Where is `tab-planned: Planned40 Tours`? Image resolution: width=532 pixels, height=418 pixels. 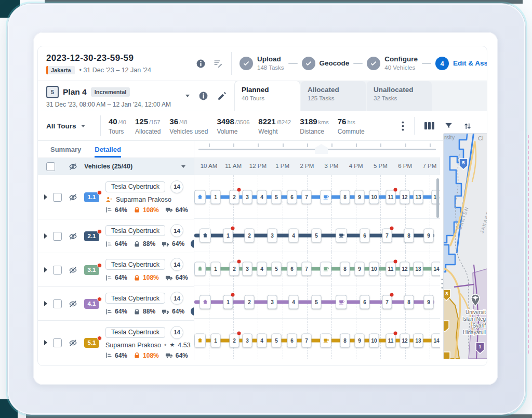
tab-planned: Planned40 Tours is located at coordinates (267, 96).